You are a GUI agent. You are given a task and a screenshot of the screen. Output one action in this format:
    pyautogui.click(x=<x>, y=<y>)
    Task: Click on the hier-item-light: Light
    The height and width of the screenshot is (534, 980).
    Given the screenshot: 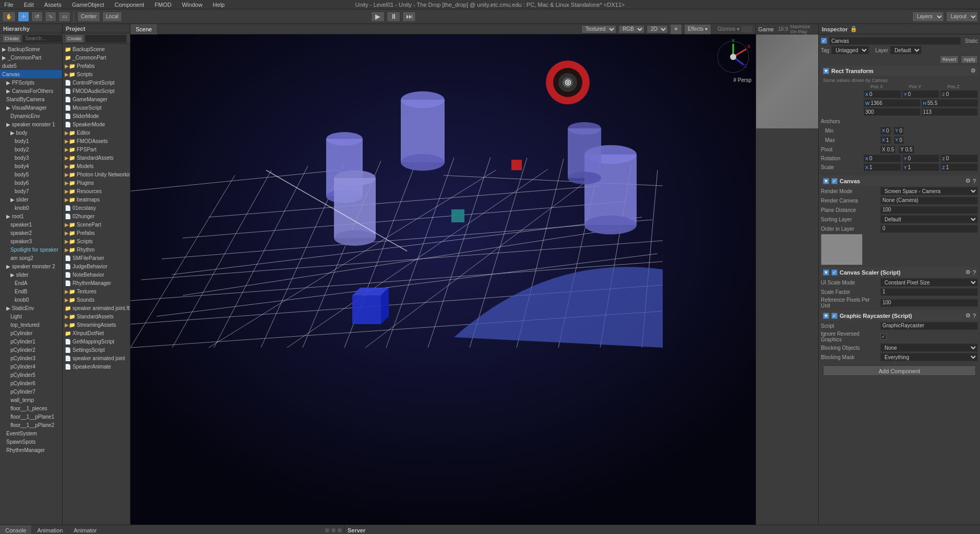 What is the action you would take?
    pyautogui.click(x=31, y=316)
    